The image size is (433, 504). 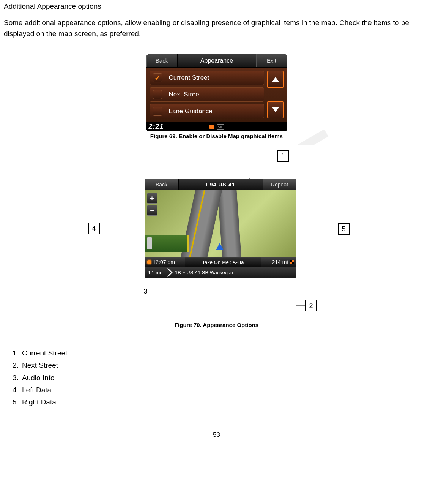 I want to click on zoom-out-button: −, so click(x=152, y=210).